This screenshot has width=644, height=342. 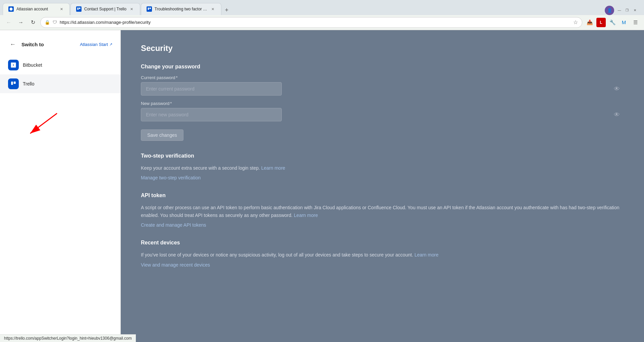 What do you see at coordinates (382, 210) in the screenshot?
I see `api-token-section: API token A script or other process can …` at bounding box center [382, 210].